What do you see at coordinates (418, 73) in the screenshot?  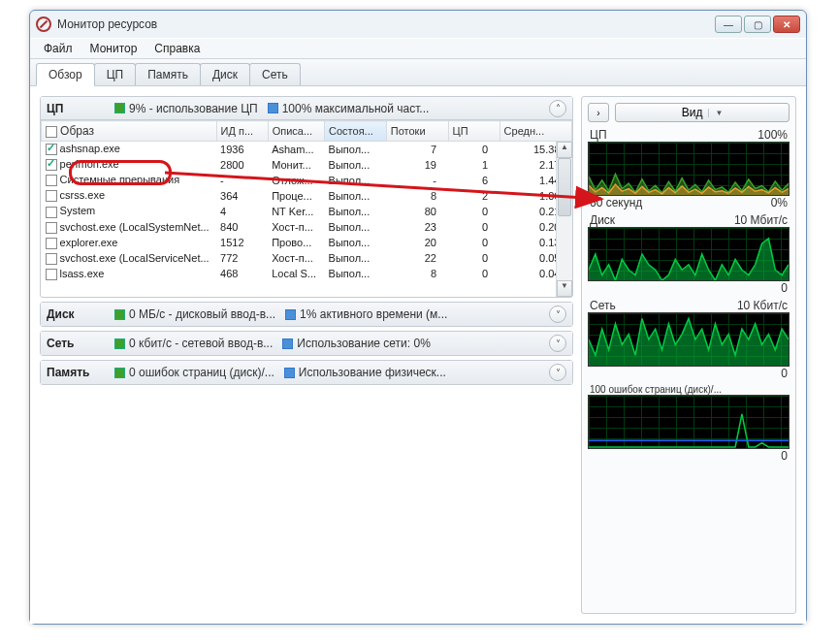 I see `tab-bar: Обзор ЦП Память Диск Сеть` at bounding box center [418, 73].